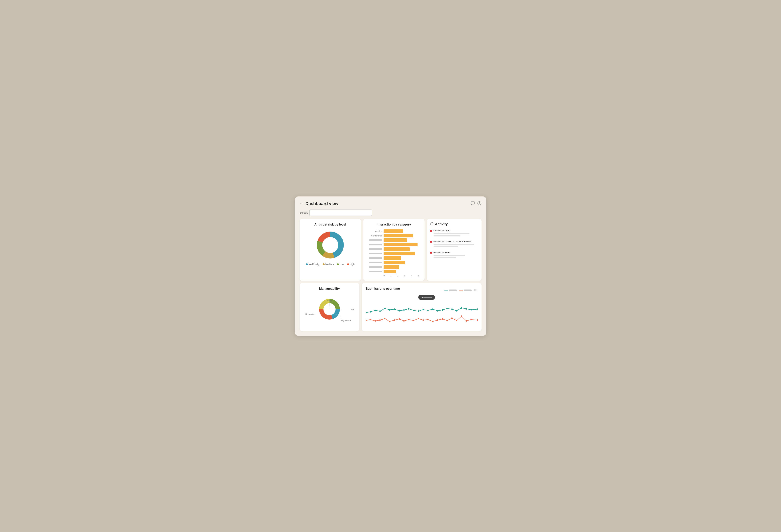  I want to click on bottom-grid: Manageability Minor Low Significant Mode…, so click(390, 307).